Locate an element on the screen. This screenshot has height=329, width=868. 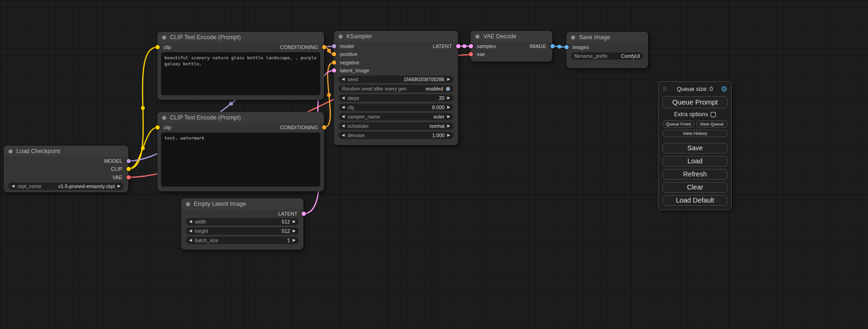
positive-input-dot is located at coordinates (334, 54).